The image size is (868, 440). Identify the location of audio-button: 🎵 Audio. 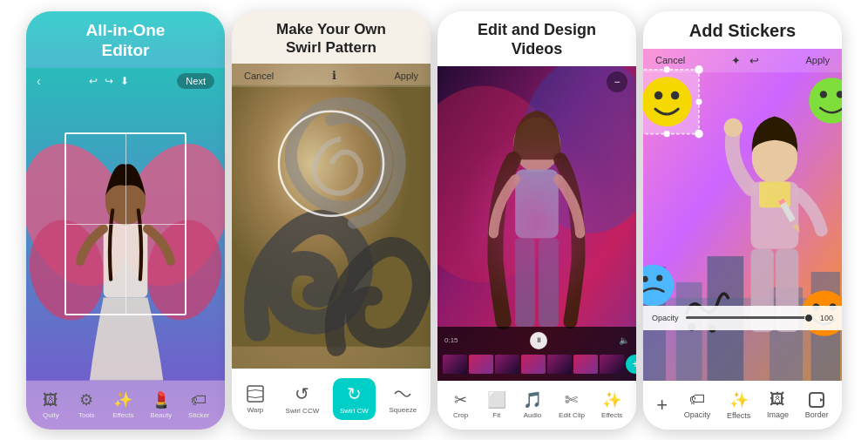
(532, 404).